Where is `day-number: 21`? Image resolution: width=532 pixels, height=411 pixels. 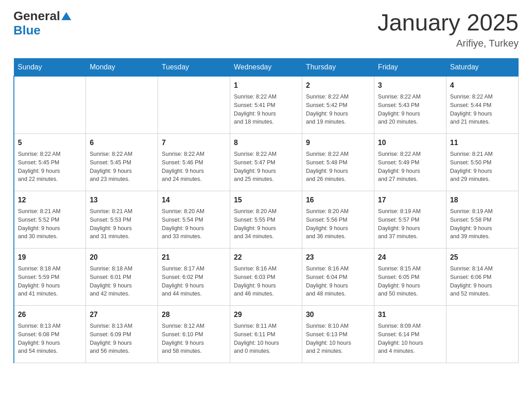 day-number: 21 is located at coordinates (194, 257).